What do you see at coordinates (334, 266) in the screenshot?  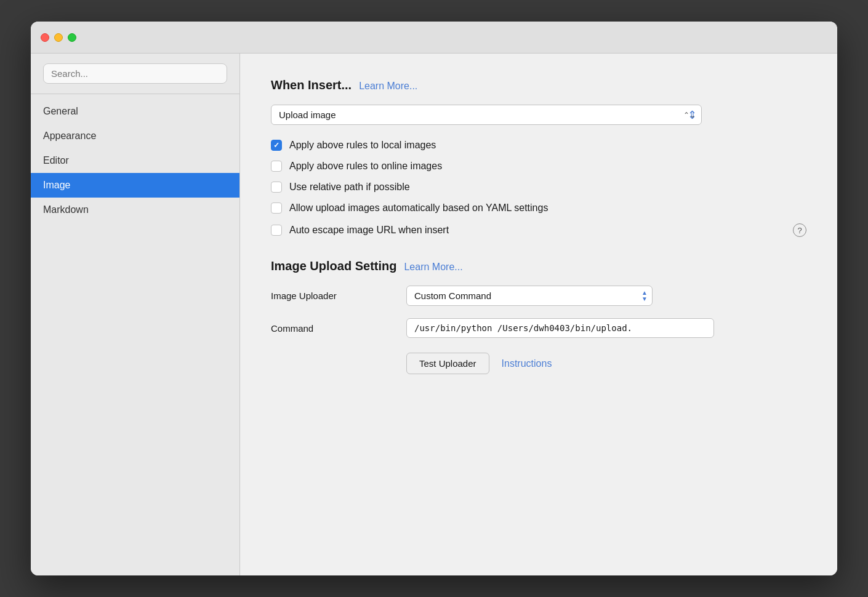 I see `image-upload-title: Image Upload Setting` at bounding box center [334, 266].